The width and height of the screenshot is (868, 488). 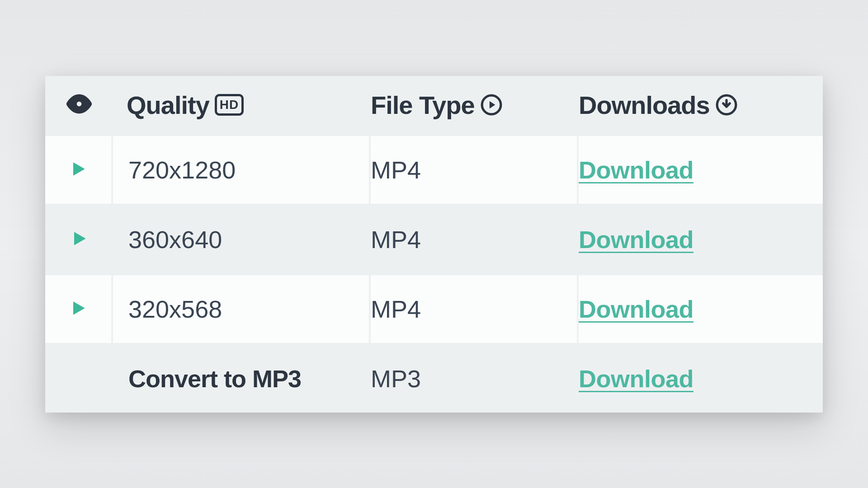 What do you see at coordinates (423, 105) in the screenshot?
I see `header-filetype-label: File Type` at bounding box center [423, 105].